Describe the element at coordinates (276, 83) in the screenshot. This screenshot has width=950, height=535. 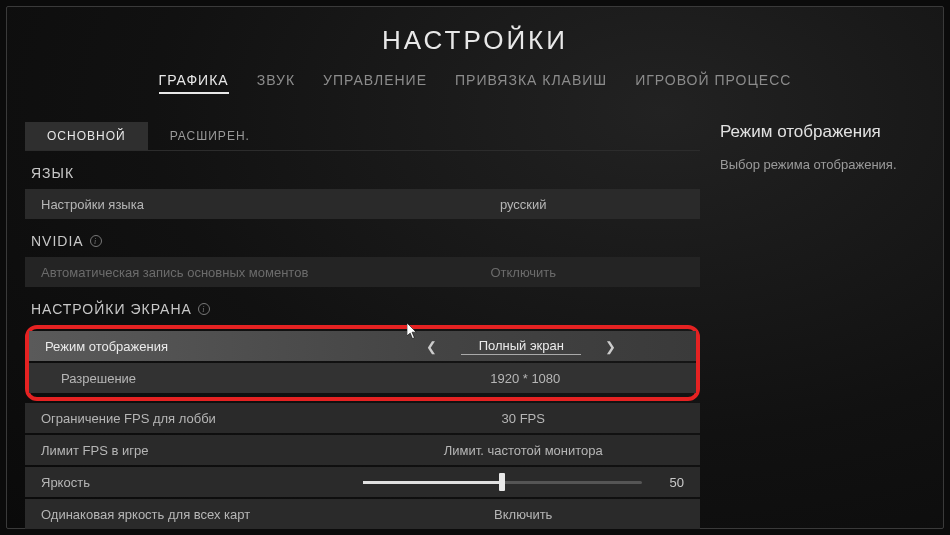
I see `tab-sound: ЗВУК` at that location.